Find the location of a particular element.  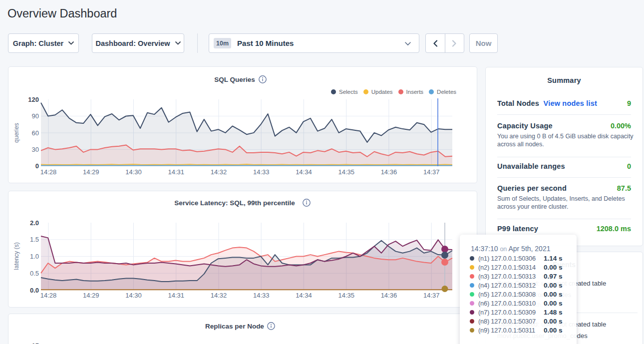

svg-text: queries is located at coordinates (16, 133).